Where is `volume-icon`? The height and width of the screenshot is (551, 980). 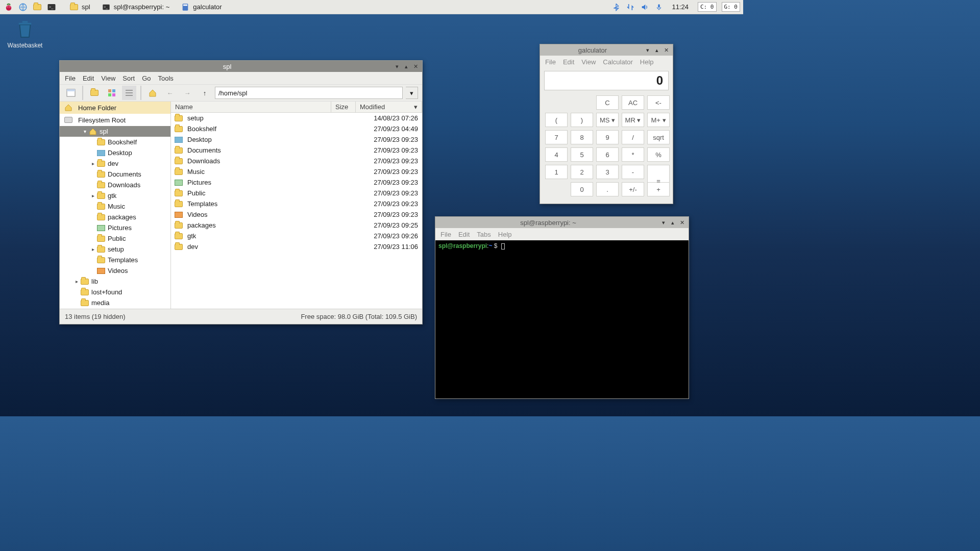
volume-icon is located at coordinates (645, 7).